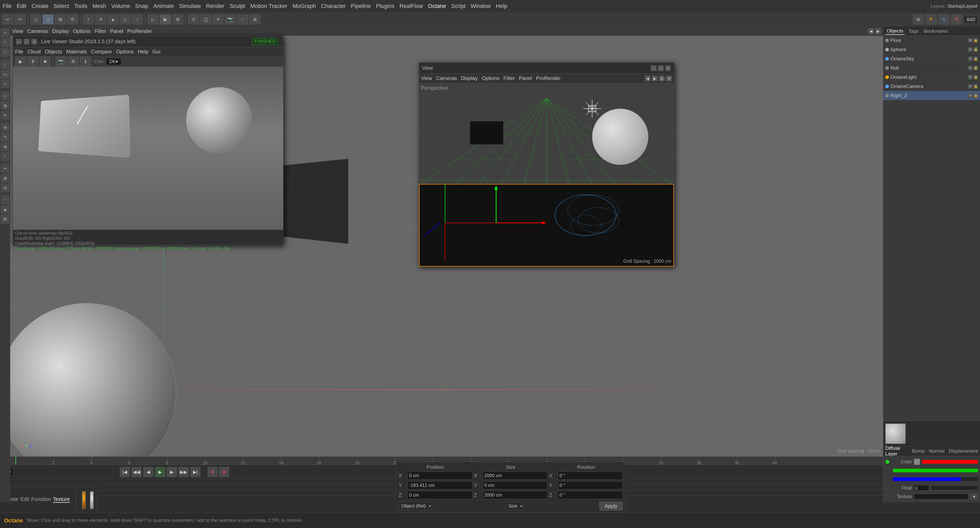 The image size is (980, 528). What do you see at coordinates (148, 148) in the screenshot?
I see `live-viewer-content` at bounding box center [148, 148].